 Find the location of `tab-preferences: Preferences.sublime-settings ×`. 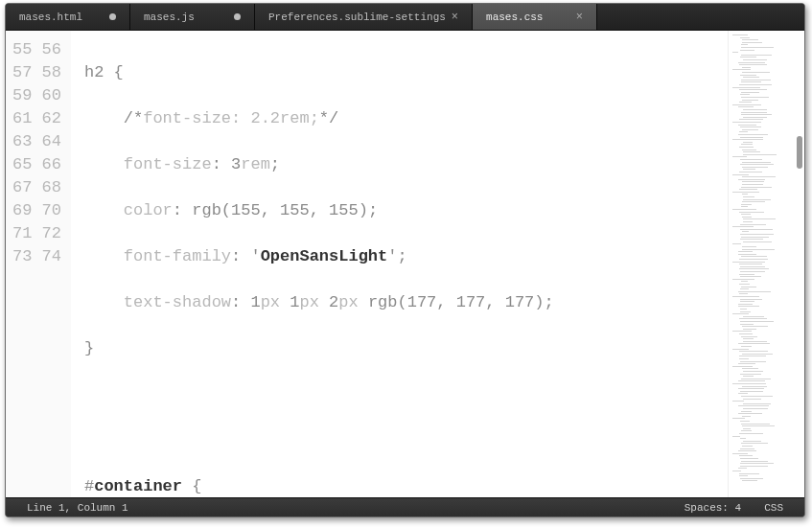

tab-preferences: Preferences.sublime-settings × is located at coordinates (364, 17).